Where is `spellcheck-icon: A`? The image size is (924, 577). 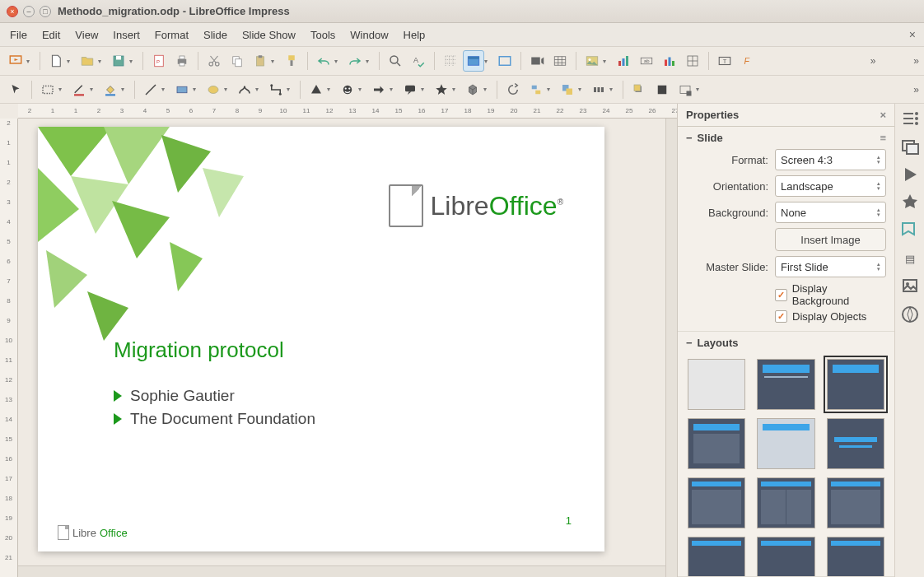
spellcheck-icon: A is located at coordinates (418, 61).